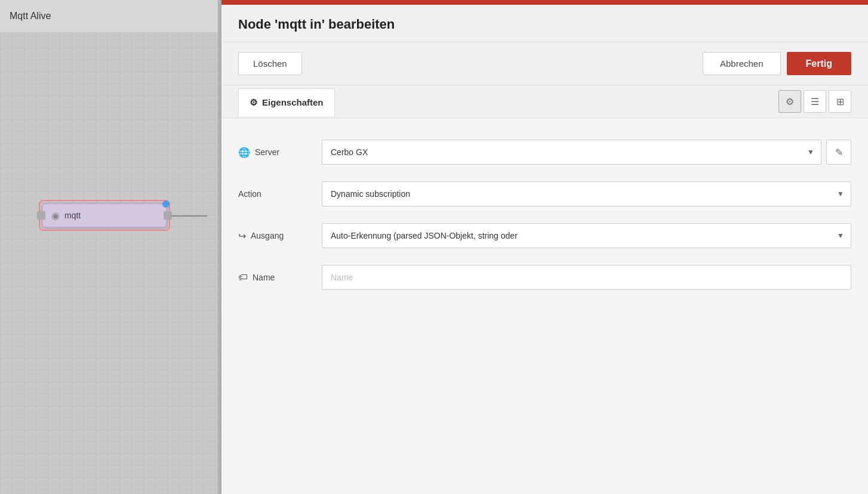  Describe the element at coordinates (242, 236) in the screenshot. I see `output-icon: ↪` at that location.